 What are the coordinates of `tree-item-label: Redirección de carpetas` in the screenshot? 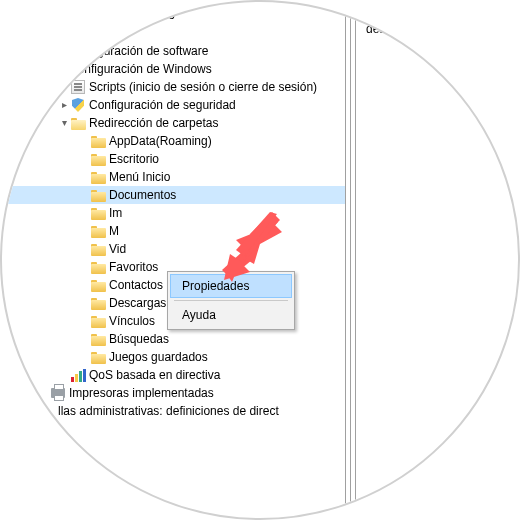 It's located at (156, 123).